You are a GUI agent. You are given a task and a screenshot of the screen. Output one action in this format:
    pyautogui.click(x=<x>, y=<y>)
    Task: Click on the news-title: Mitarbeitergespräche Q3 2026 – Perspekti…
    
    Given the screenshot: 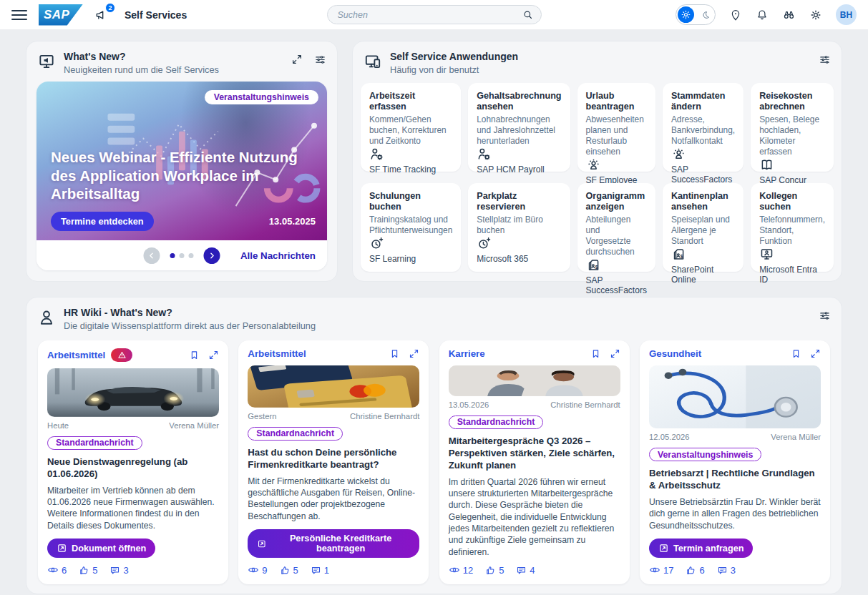 What is the action you would take?
    pyautogui.click(x=535, y=453)
    